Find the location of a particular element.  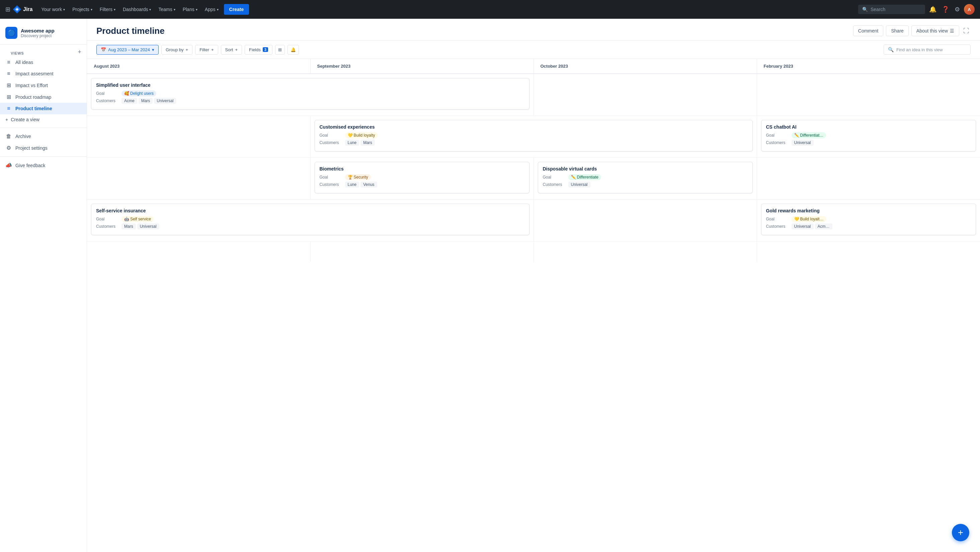

search-box: 🔍 is located at coordinates (892, 9).